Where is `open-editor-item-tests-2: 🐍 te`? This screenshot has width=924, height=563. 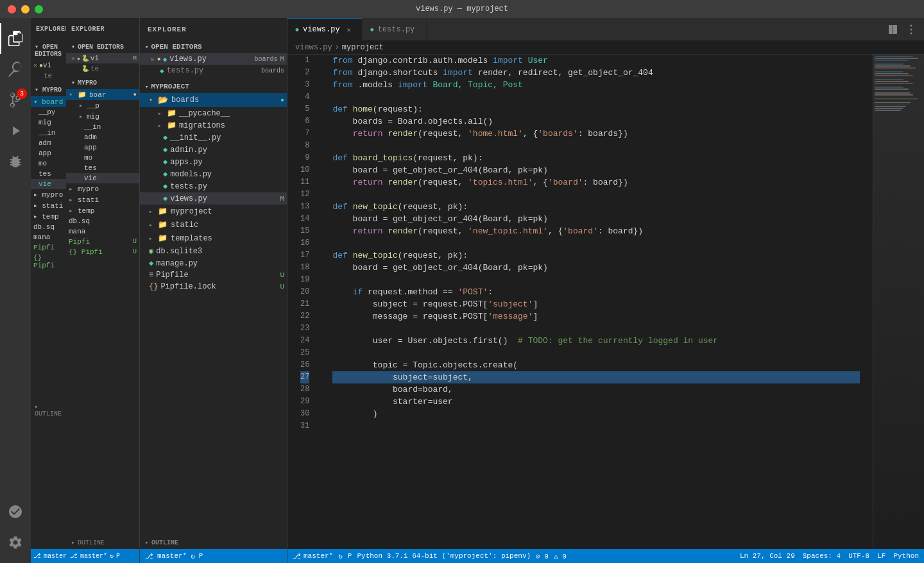 open-editor-item-tests-2: 🐍 te is located at coordinates (103, 69).